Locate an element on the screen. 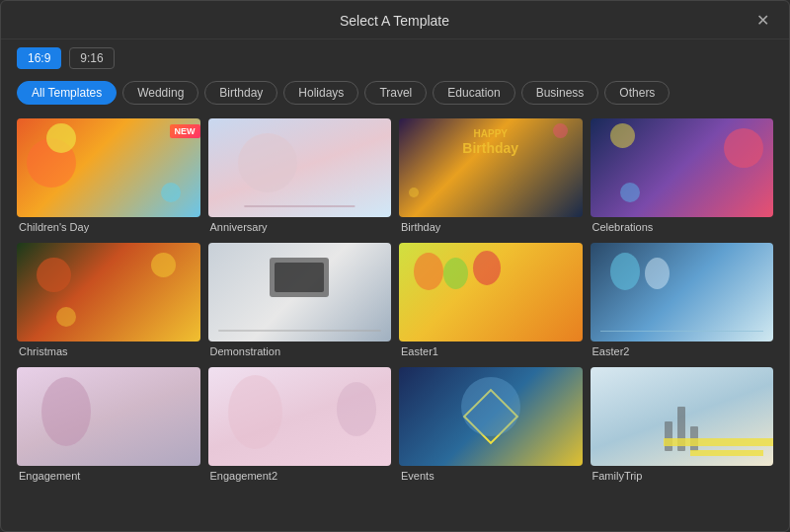 This screenshot has height=532, width=790. list-item: Christmas is located at coordinates (109, 301).